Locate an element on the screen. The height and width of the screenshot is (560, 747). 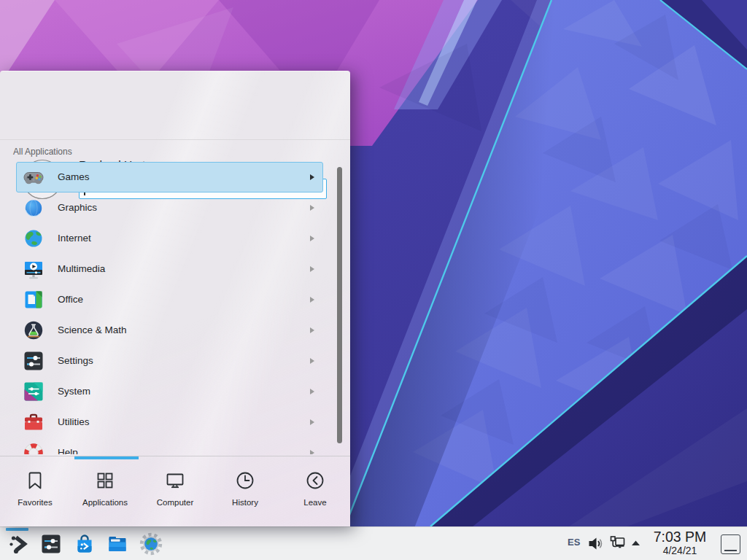
computer-icon is located at coordinates (175, 481).